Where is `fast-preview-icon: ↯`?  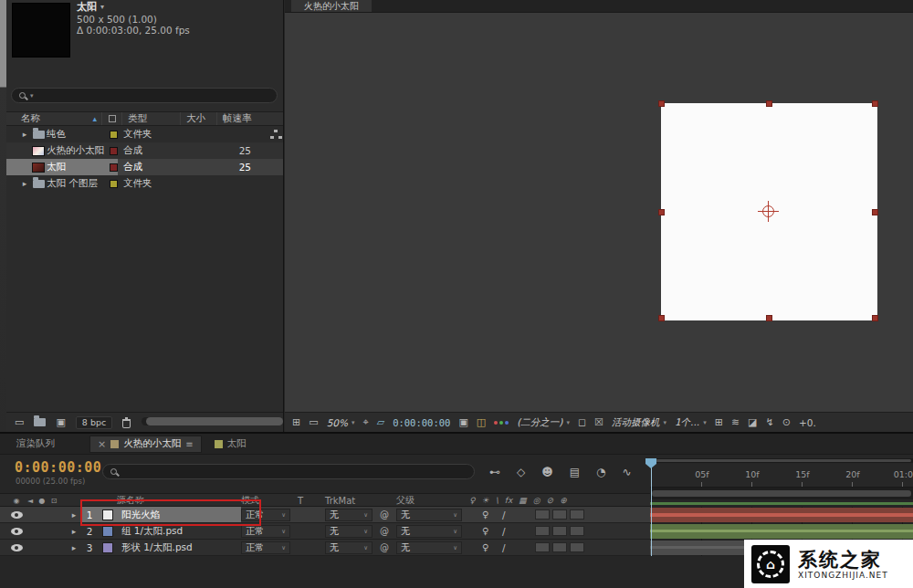 fast-preview-icon: ↯ is located at coordinates (771, 422).